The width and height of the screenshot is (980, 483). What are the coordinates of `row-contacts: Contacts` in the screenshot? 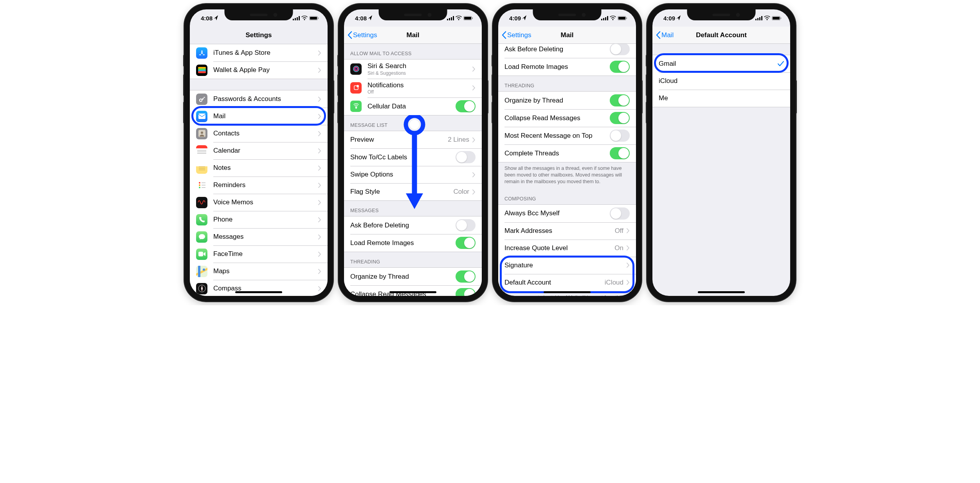 It's located at (259, 133).